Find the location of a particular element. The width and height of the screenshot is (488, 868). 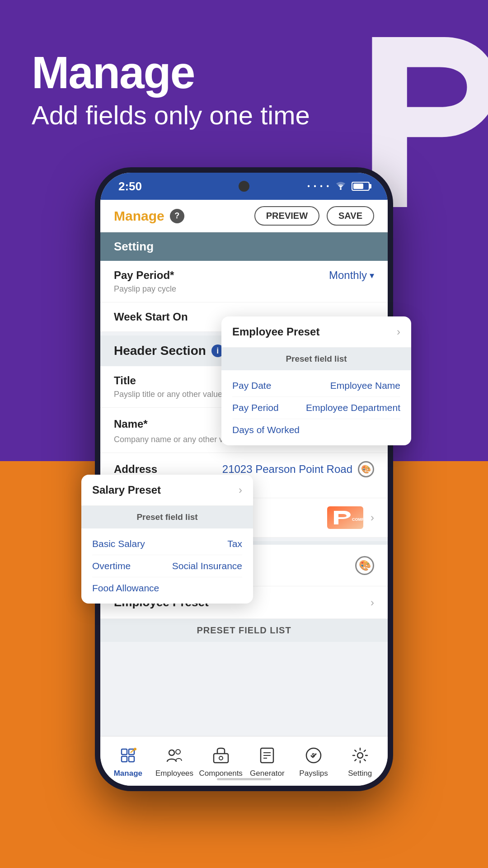

pay-period-value-area: Monthly ▾ is located at coordinates (352, 275).